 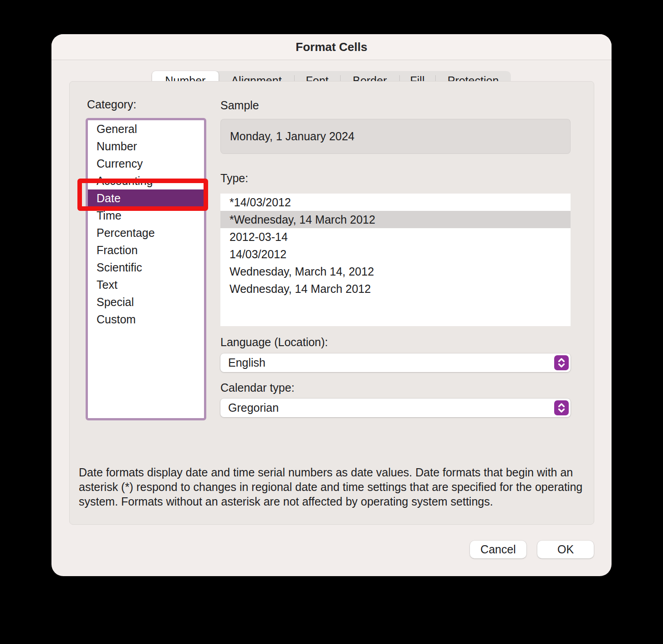 What do you see at coordinates (274, 342) in the screenshot?
I see `language-label: Language (Location):` at bounding box center [274, 342].